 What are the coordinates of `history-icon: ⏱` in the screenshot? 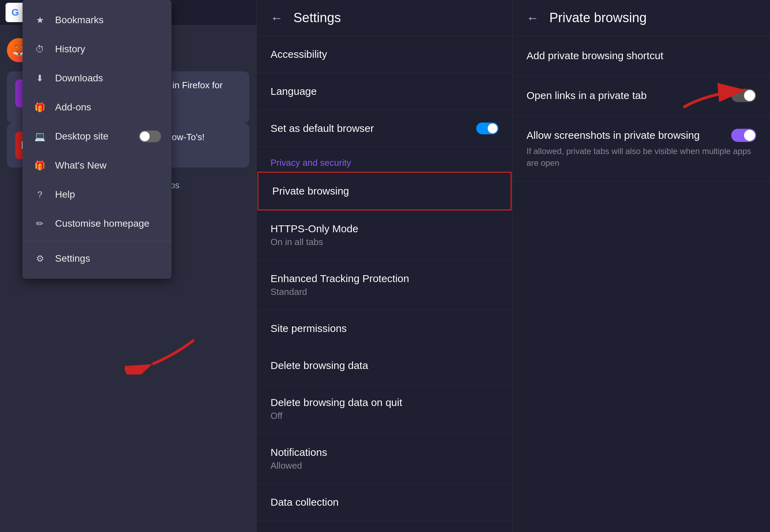 It's located at (40, 49).